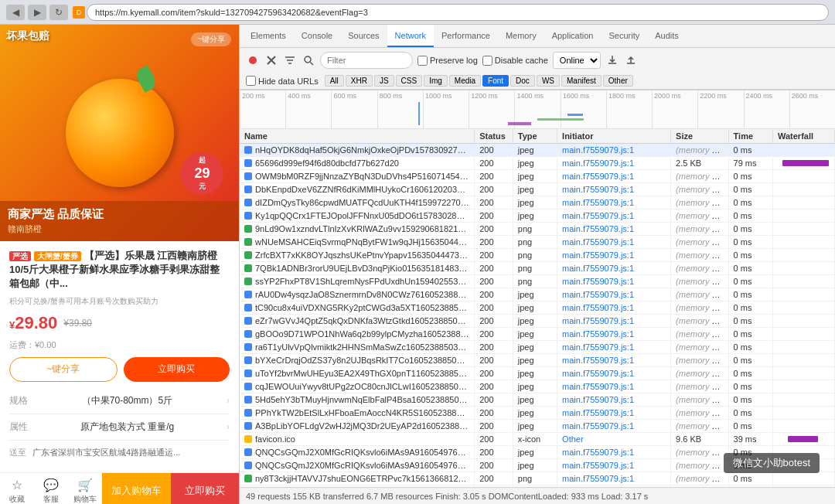 The width and height of the screenshot is (835, 504). What do you see at coordinates (334, 80) in the screenshot?
I see `filter-tag-all: All` at bounding box center [334, 80].